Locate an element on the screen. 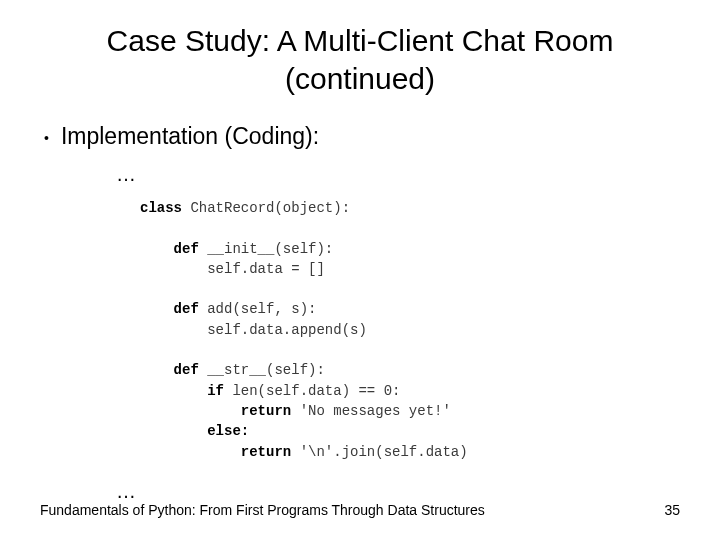 The image size is (720, 540). title-line-1: Case Study: A Multi-Client Chat Room is located at coordinates (360, 40).